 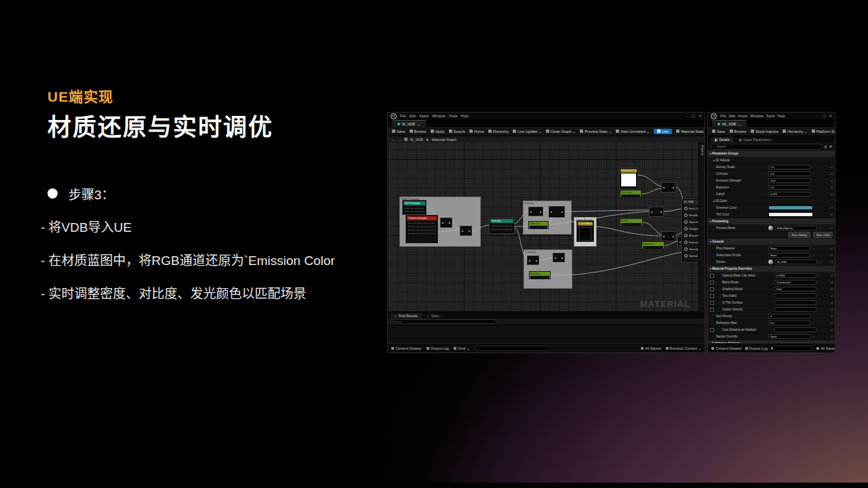 I want to click on palette-side-tab: Palette, so click(x=701, y=227).